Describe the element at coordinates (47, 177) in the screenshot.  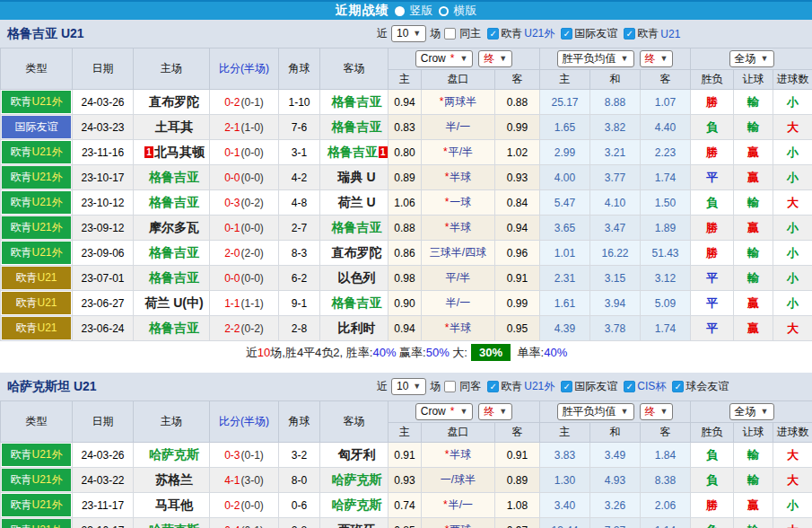
I see `type-label-en: U21外` at that location.